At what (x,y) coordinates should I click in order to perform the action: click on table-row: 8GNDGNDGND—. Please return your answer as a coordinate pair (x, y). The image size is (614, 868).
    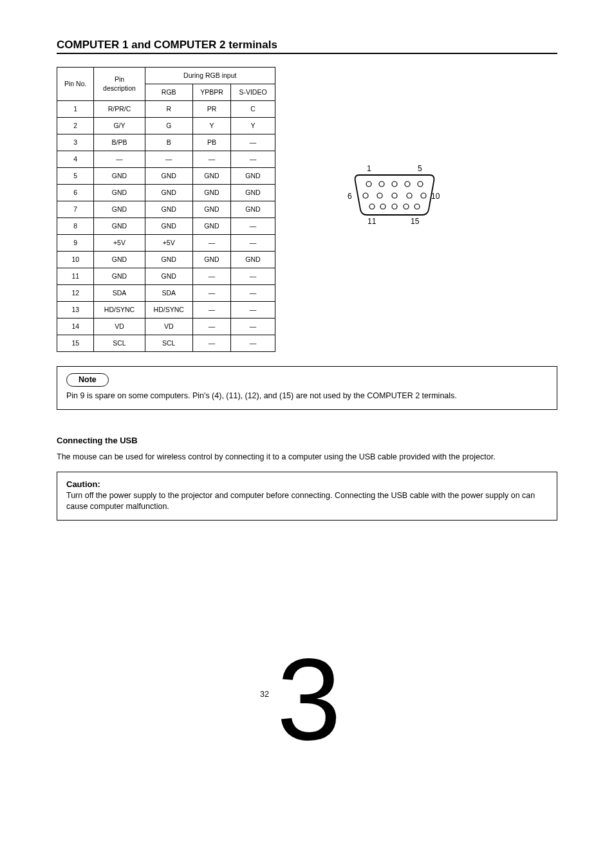
    Looking at the image, I should click on (166, 226).